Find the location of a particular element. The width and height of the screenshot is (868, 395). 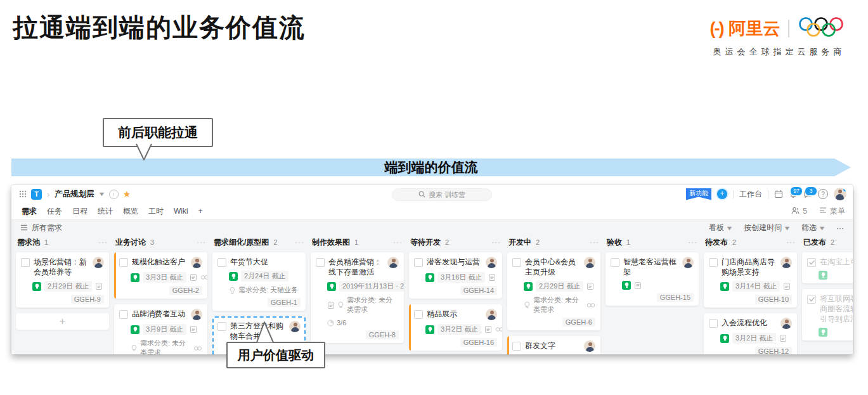

header-divider is located at coordinates (733, 194).